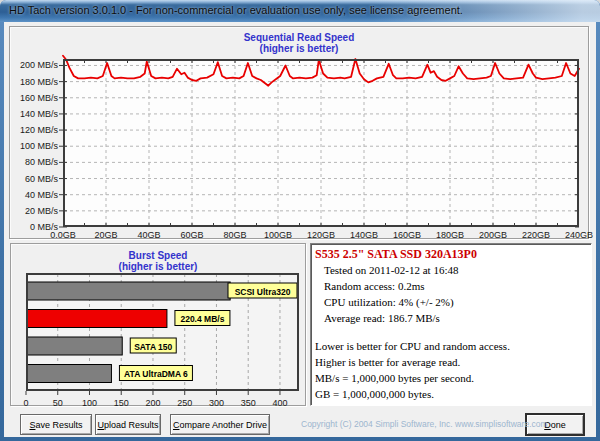 This screenshot has width=600, height=441. I want to click on burst-bar-label: SCSI Ultra320, so click(263, 292).